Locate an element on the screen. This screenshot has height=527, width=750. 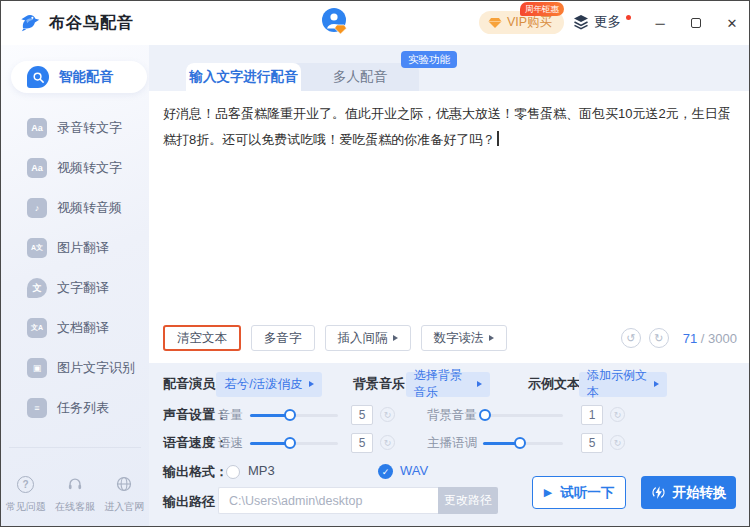
sidebar-item-label: 文档翻译 is located at coordinates (83, 328).